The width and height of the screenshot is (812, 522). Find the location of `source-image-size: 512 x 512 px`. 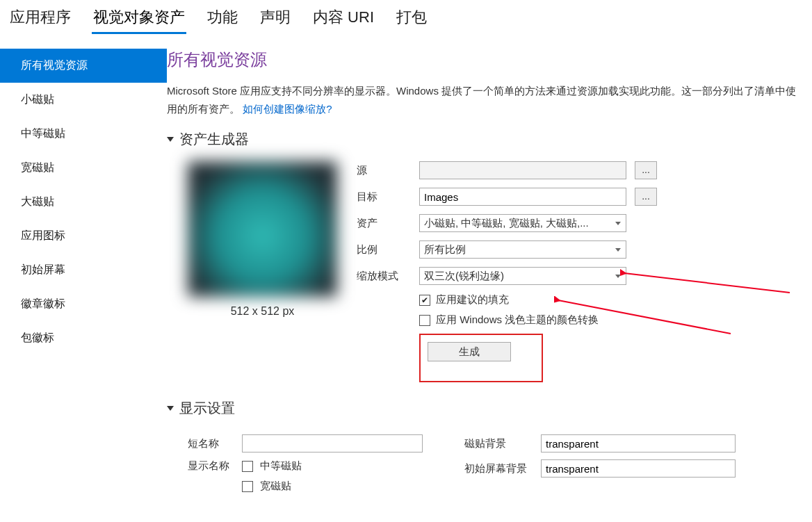

source-image-size: 512 x 512 px is located at coordinates (263, 311).